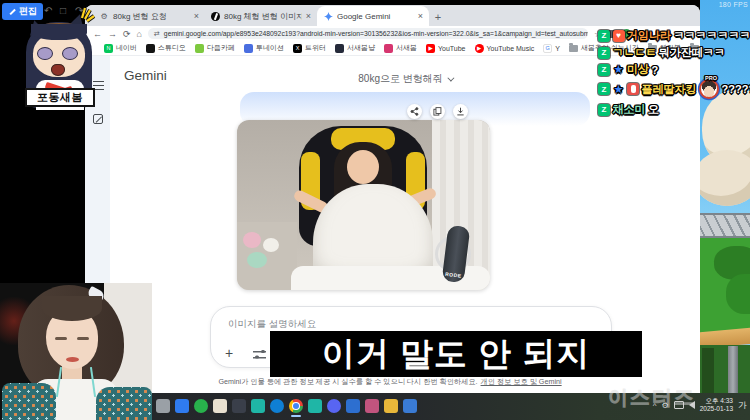 The width and height of the screenshot is (750, 420). I want to click on stream-chat: Z ♥ 거임나라 ㅋㅋㅋㅋㅋㅋㅋㅋㅋㅋ Z ㄱㄴㄷㅌ 뭐가잔떼ㅋㅋ Z ★ 미상…, so click(674, 74).